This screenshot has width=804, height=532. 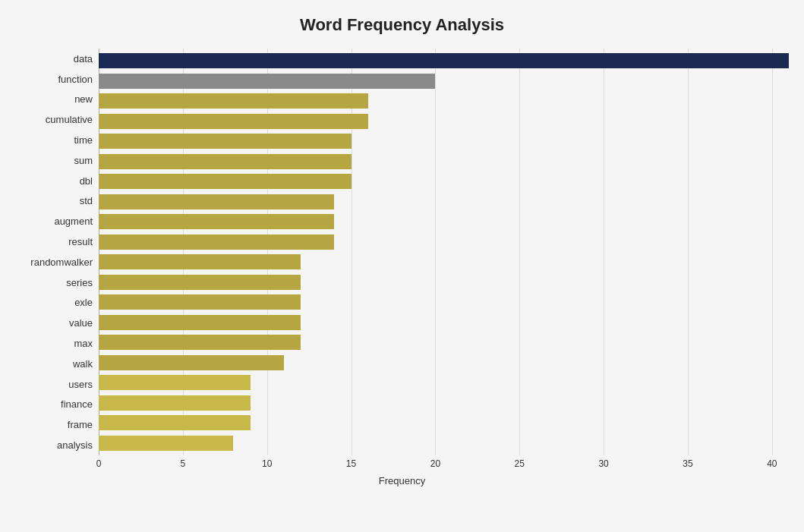 What do you see at coordinates (175, 403) in the screenshot?
I see `bar-finance` at bounding box center [175, 403].